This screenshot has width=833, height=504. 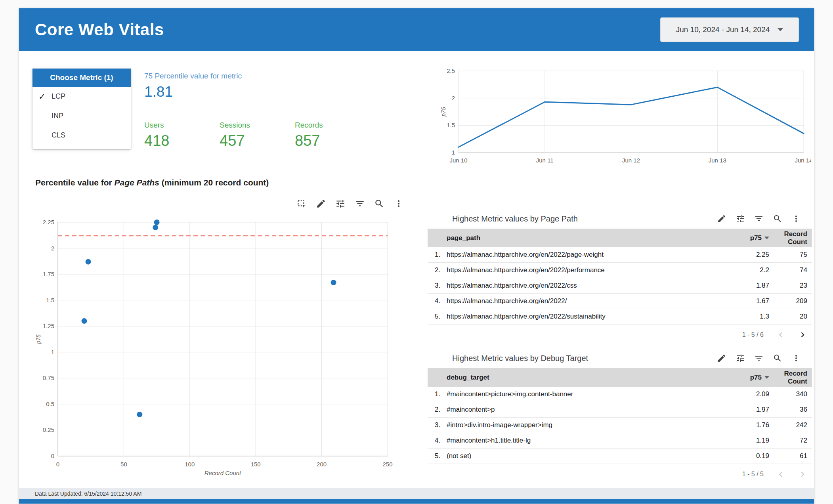 What do you see at coordinates (620, 317) in the screenshot?
I see `table-row: 5.https://almanac.httparchive.org/en/202…` at bounding box center [620, 317].